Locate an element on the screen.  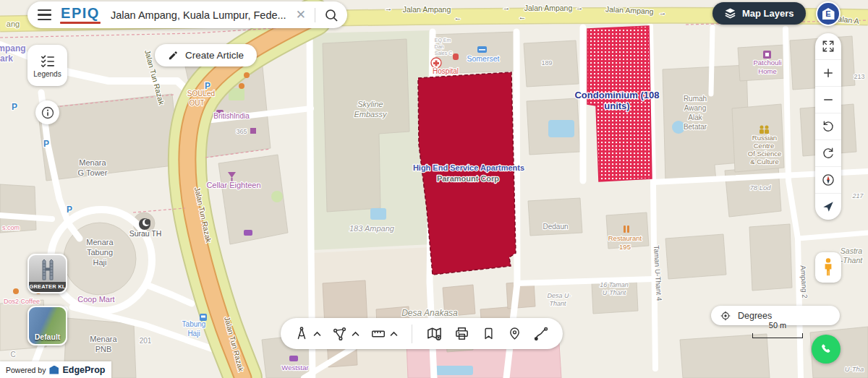
map-label: SOULed is located at coordinates (201, 94).